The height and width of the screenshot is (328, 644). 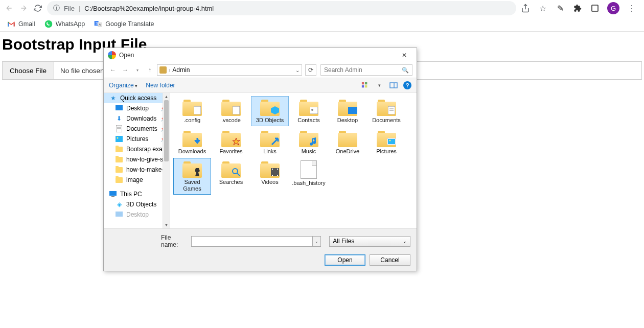 What do you see at coordinates (260, 249) in the screenshot?
I see `dialog-footer: File name: ⌄ All Files ⌄ Open Cancel` at bounding box center [260, 249].